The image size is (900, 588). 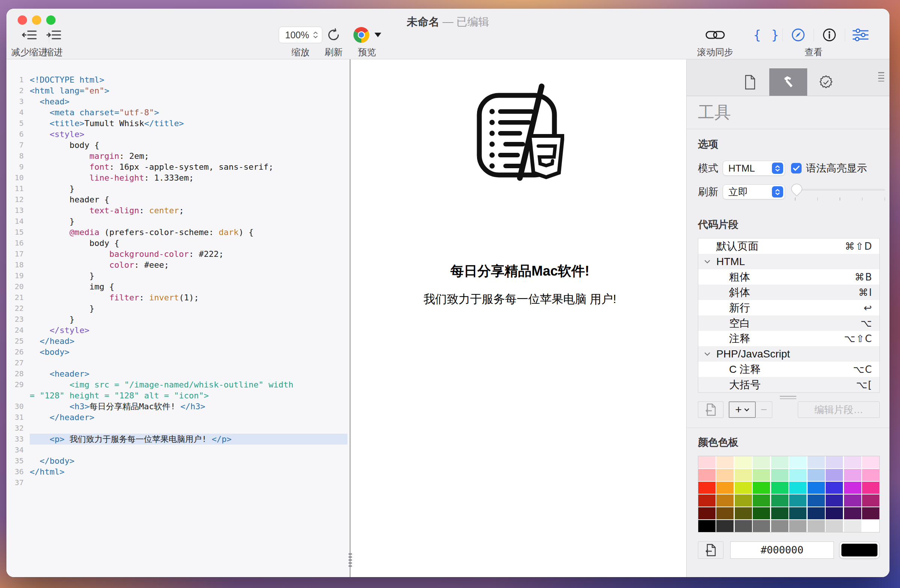 I want to click on snippet-group-row: PHP/JavaScript, so click(x=789, y=354).